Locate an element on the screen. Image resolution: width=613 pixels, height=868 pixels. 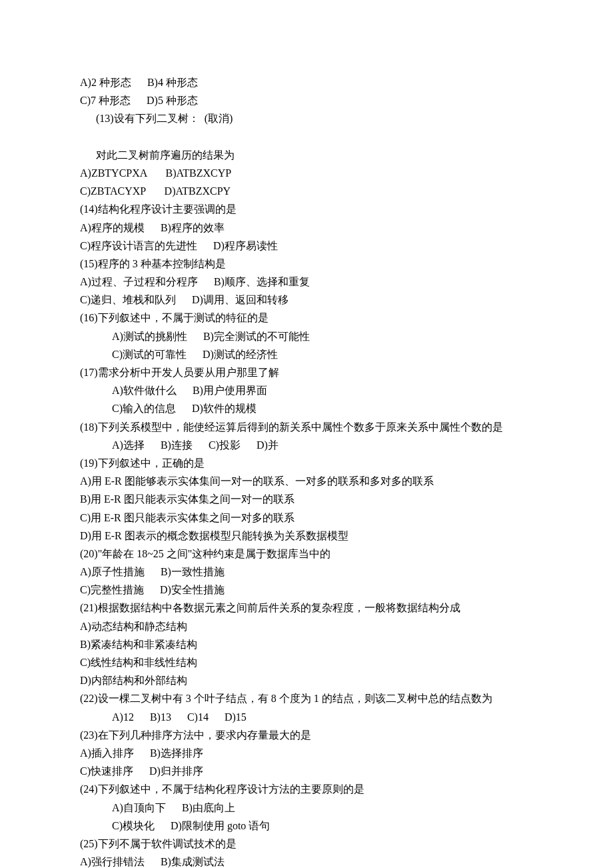
text-line: B)用 E-R 图只能表示实体集之间一对一的联系 is located at coordinates (306, 499).